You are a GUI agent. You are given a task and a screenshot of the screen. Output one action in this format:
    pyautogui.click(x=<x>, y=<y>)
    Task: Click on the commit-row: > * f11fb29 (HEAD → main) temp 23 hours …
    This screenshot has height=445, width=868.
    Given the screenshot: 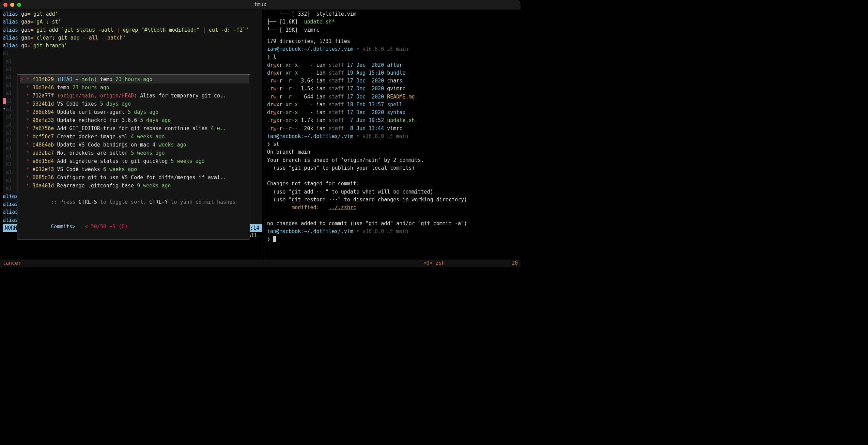 What is the action you would take?
    pyautogui.click(x=135, y=79)
    